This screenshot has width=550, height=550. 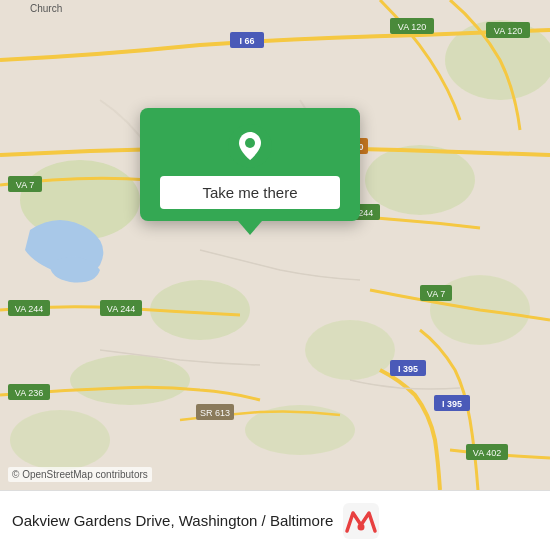 I want to click on svg-text: I 66, so click(x=246, y=41).